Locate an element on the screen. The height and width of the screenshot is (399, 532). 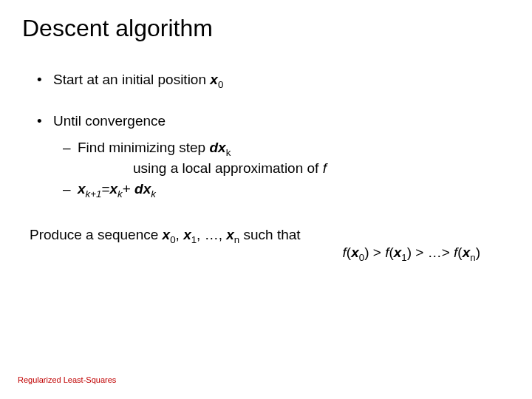
var-x1: x is located at coordinates (188, 235).